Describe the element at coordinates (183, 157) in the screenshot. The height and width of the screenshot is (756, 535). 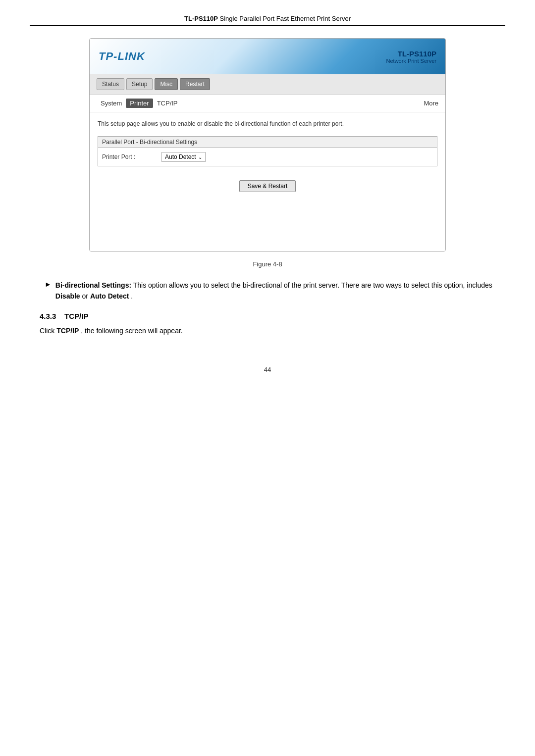
I see `printer-port-select: Auto Detect ⌄` at that location.